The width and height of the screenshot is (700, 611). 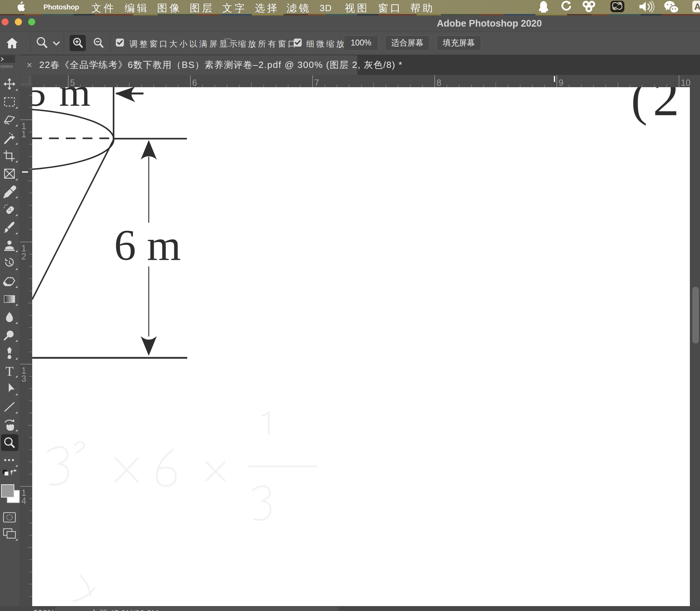 What do you see at coordinates (75, 101) in the screenshot?
I see `svg-text: m` at bounding box center [75, 101].